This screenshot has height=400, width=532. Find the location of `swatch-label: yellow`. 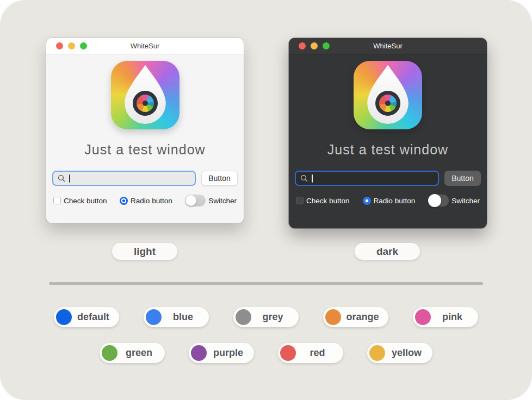

swatch-label: yellow is located at coordinates (407, 353).